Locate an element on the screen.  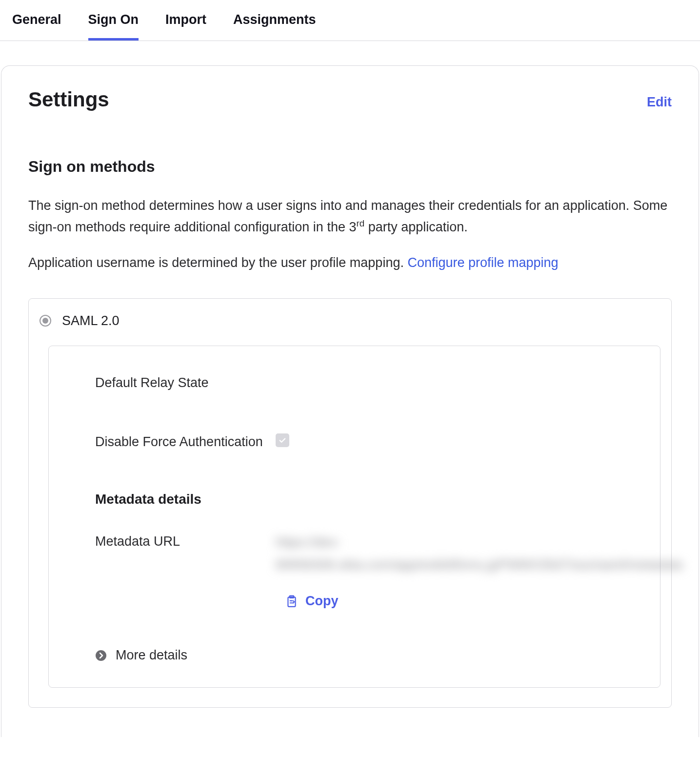
disable-force-auth-label: Disable Force Authentication is located at coordinates (185, 442).